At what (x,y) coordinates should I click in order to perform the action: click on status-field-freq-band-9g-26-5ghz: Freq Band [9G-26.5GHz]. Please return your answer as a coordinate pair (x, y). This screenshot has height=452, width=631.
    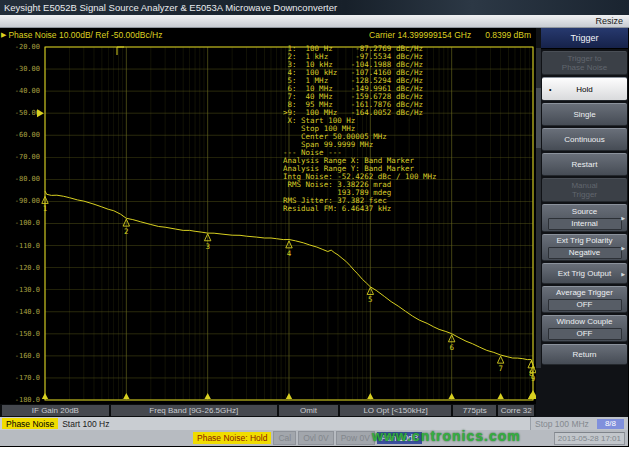
    Looking at the image, I should click on (194, 410).